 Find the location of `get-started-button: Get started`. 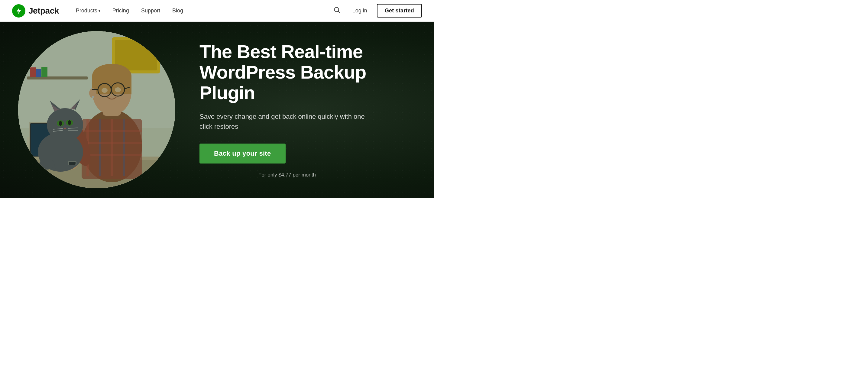

get-started-button: Get started is located at coordinates (399, 11).